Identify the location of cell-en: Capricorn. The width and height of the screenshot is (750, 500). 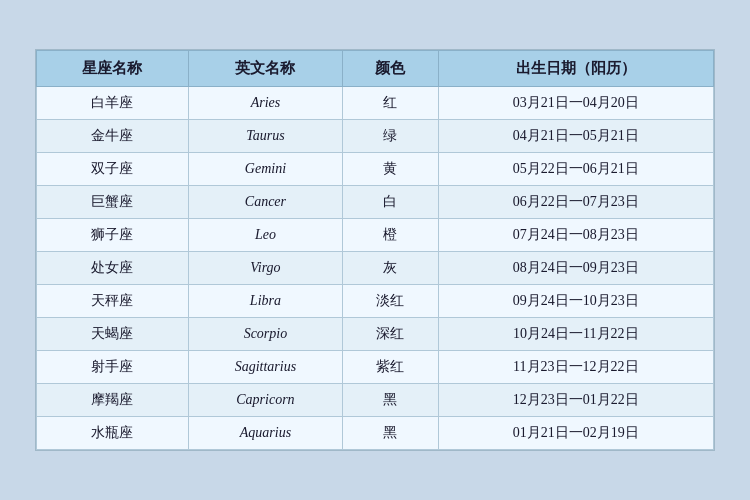
(265, 400).